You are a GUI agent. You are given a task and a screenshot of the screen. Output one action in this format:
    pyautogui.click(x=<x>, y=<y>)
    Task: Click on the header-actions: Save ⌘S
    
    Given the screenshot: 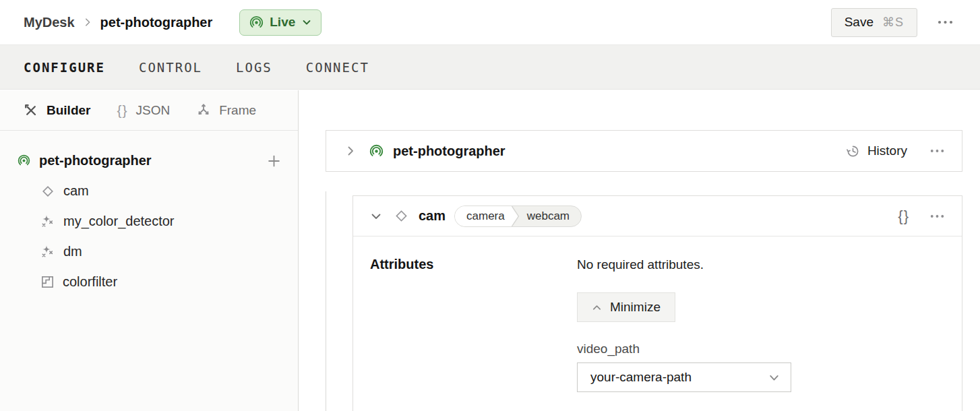 What is the action you would take?
    pyautogui.click(x=894, y=23)
    